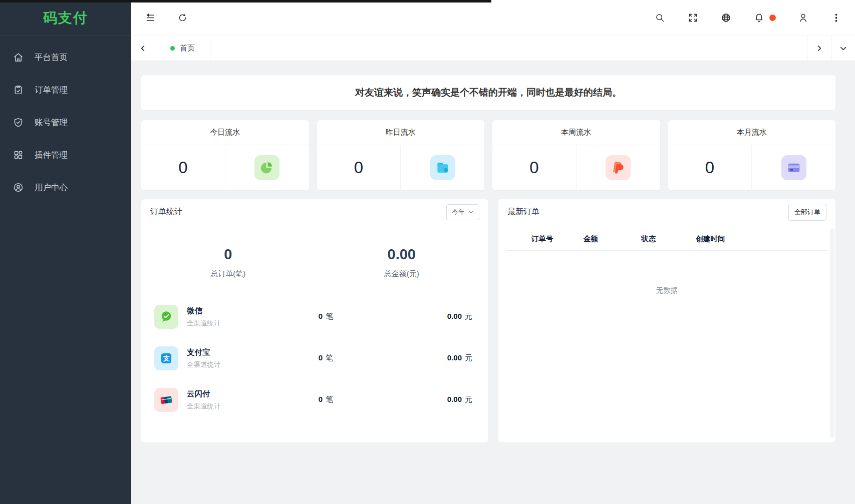 This screenshot has height=504, width=855. What do you see at coordinates (576, 133) in the screenshot?
I see `stat-card-title: 本周流水` at bounding box center [576, 133].